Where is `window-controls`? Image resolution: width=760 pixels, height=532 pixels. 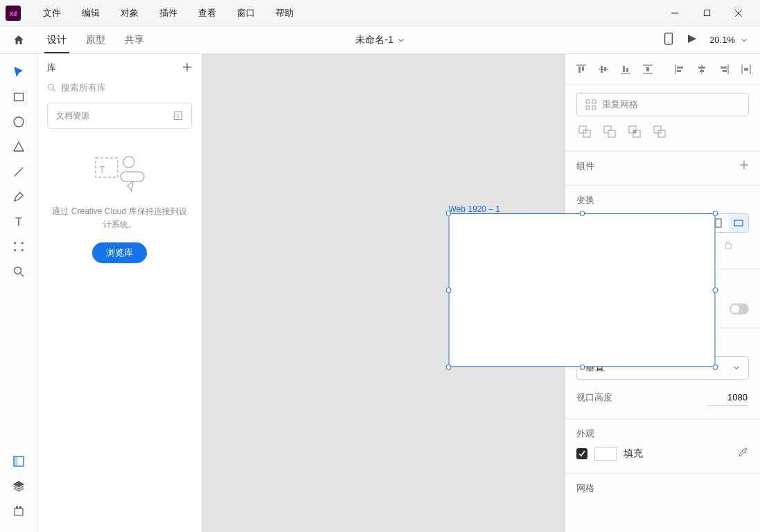
window-controls is located at coordinates (707, 13).